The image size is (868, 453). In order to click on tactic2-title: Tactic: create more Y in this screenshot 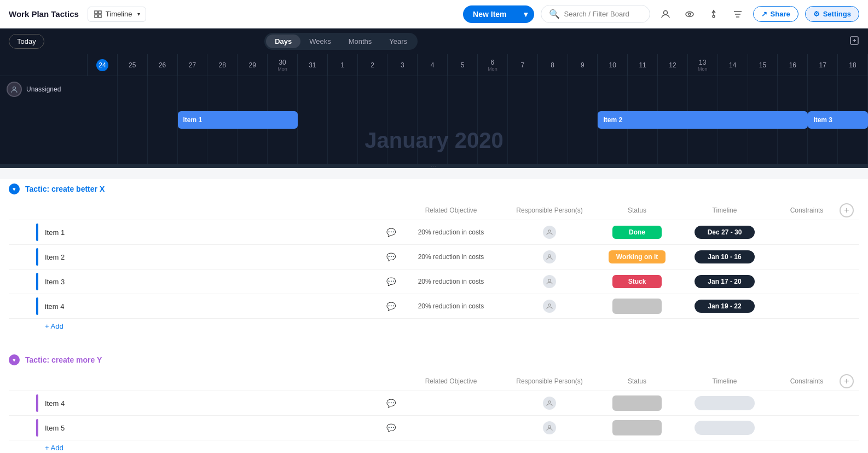, I will do `click(63, 360)`.